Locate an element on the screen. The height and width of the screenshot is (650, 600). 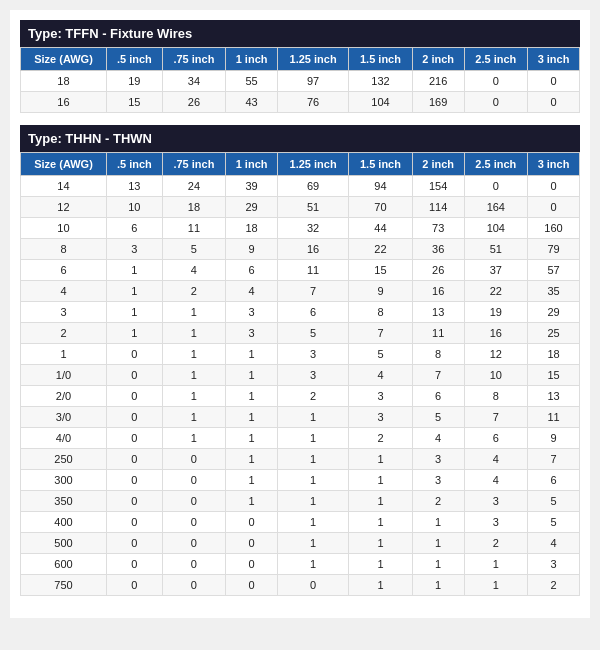
tffn-header-2: .75 inch is located at coordinates (194, 60).